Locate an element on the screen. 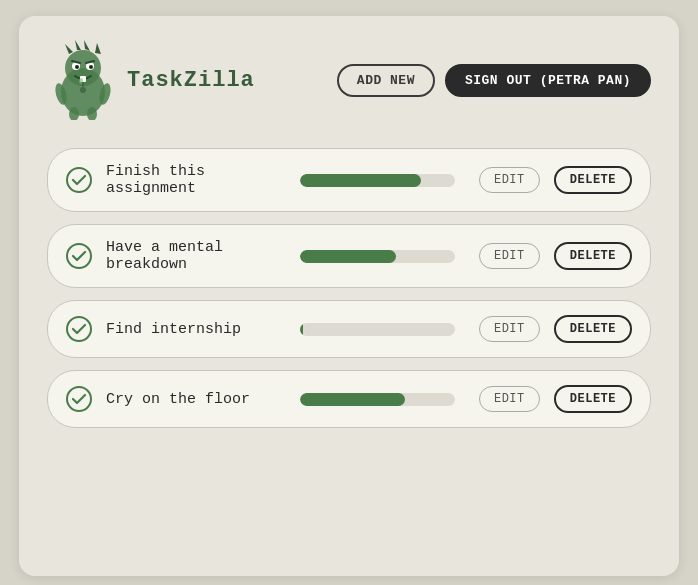 This screenshot has height=585, width=698. task-title: Finish this assignment is located at coordinates (191, 180).